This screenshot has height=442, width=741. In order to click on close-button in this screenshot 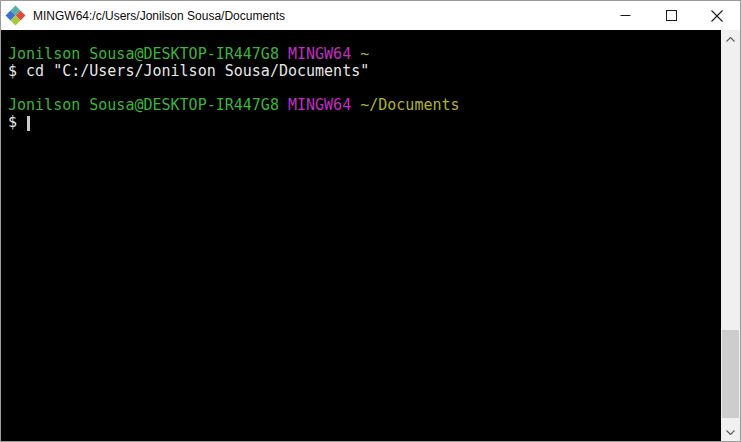, I will do `click(717, 16)`.